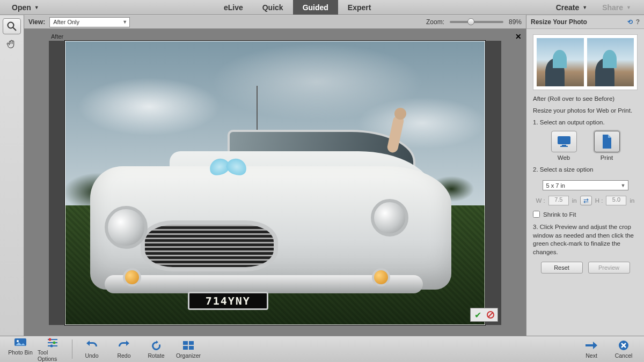 Image resolution: width=644 pixels, height=362 pixels. Describe the element at coordinates (607, 146) in the screenshot. I see `output-print: Print` at that location.